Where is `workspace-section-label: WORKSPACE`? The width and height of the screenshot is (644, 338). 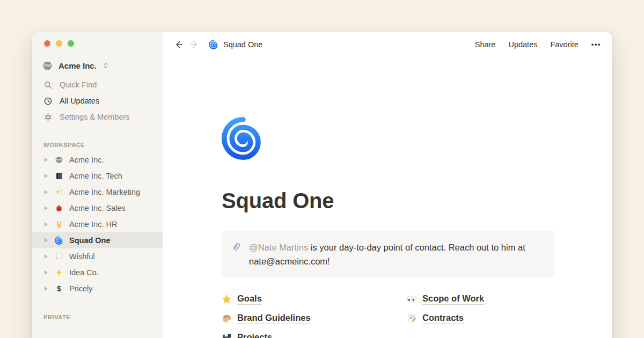 workspace-section-label: WORKSPACE is located at coordinates (98, 145).